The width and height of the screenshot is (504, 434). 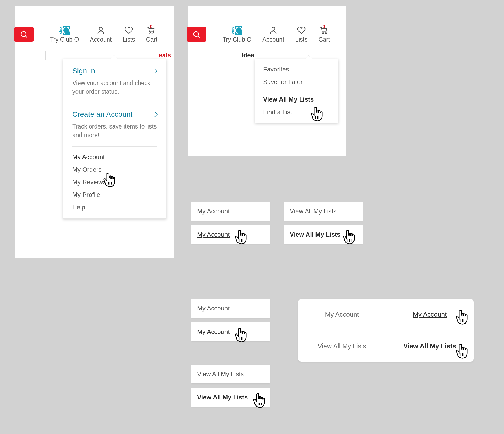 I want to click on demo-my-account-hover: My Account, so click(x=231, y=235).